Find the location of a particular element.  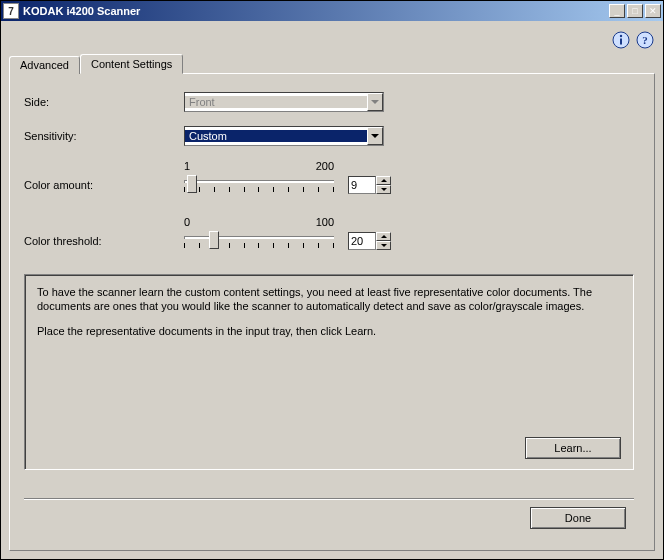

side-dropdown-value: Front is located at coordinates (276, 102).